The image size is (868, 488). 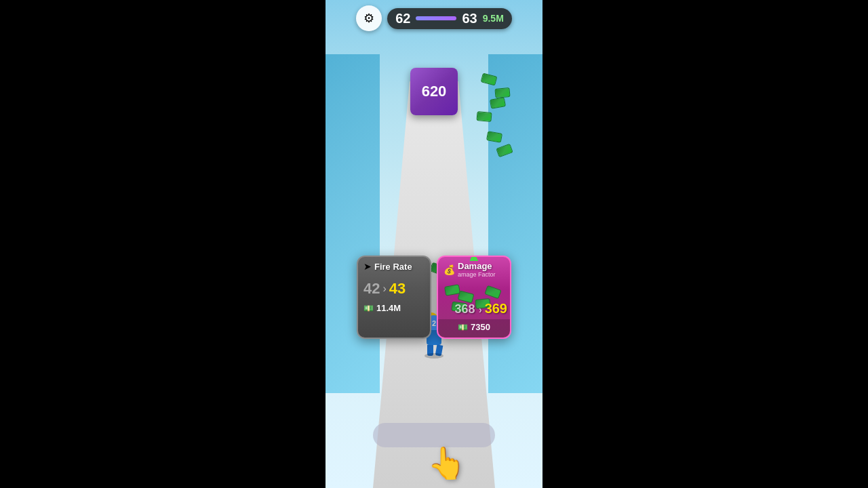 What do you see at coordinates (450, 19) in the screenshot?
I see `score-bar: 62 63 9.5M` at bounding box center [450, 19].